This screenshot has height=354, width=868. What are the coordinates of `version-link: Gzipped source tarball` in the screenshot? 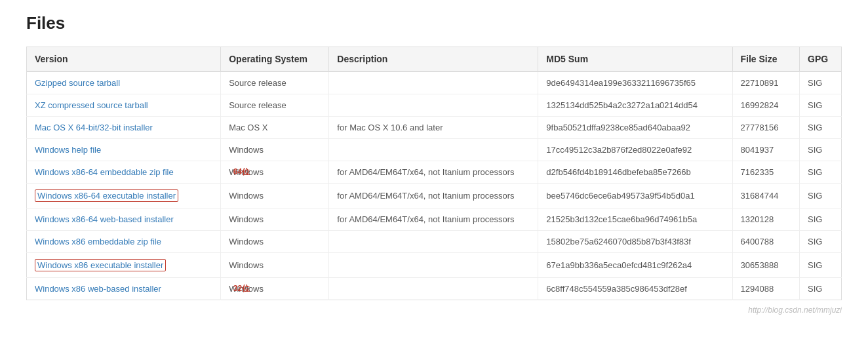 It's located at (77, 83).